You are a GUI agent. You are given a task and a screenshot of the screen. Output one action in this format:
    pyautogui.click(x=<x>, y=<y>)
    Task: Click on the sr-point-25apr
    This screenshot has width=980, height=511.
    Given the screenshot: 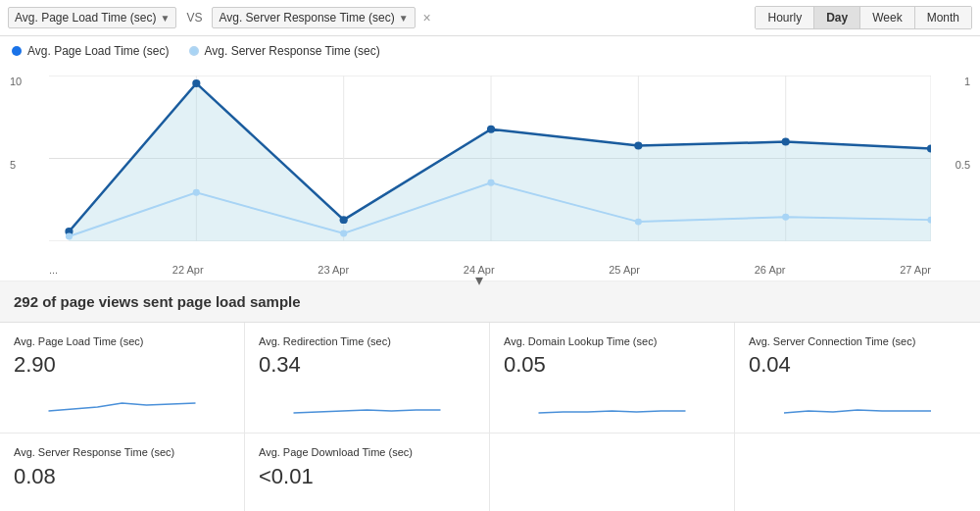 What is the action you would take?
    pyautogui.click(x=639, y=222)
    